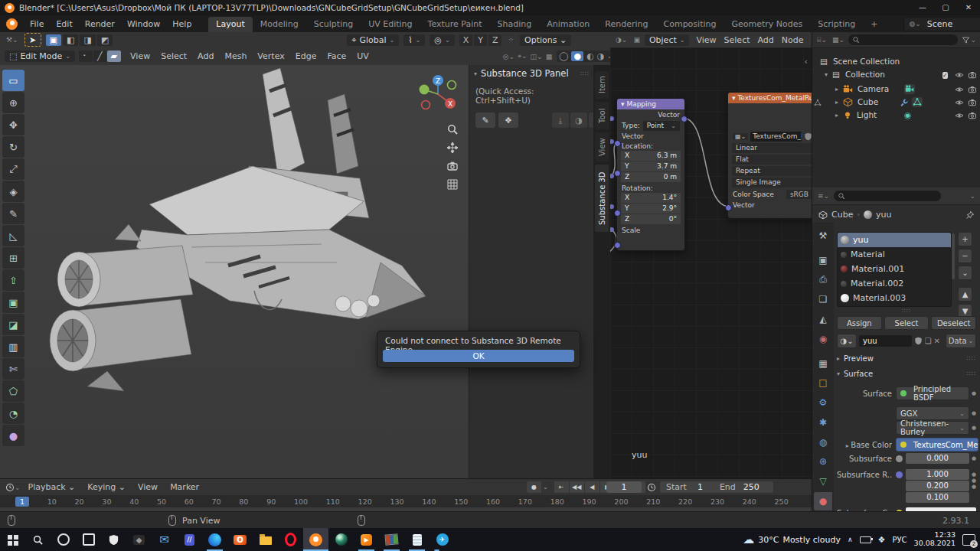 The height and width of the screenshot is (551, 980). Describe the element at coordinates (479, 356) in the screenshot. I see `ok-button: OK` at that location.